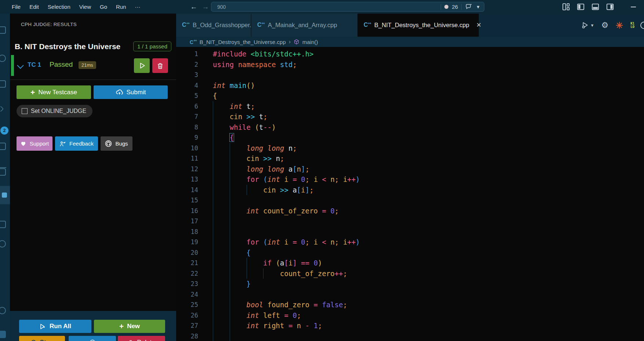 This screenshot has width=644, height=341. Describe the element at coordinates (243, 42) in the screenshot. I see `breadcrumb-file: B_NIT_Destroys_the_Universe.cpp` at that location.